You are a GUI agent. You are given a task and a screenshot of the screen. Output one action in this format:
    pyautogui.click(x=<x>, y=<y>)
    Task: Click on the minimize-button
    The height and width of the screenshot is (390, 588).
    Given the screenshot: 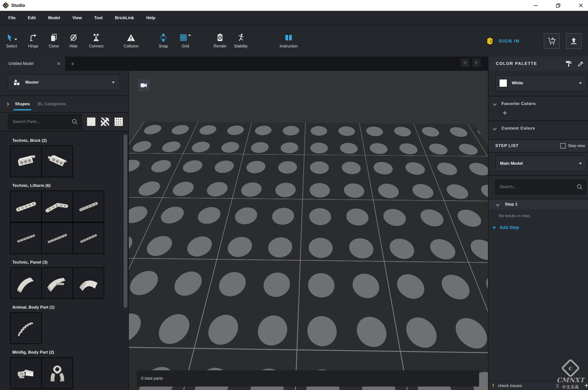 What is the action you would take?
    pyautogui.click(x=536, y=5)
    